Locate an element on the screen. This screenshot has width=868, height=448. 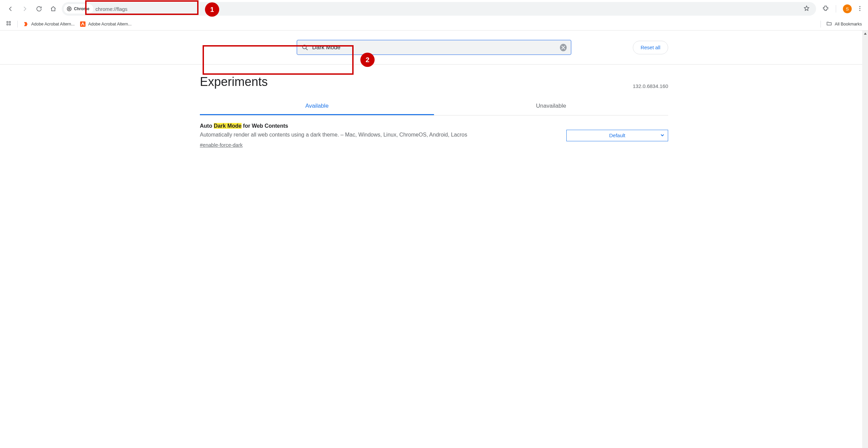
arrow-left-icon is located at coordinates (11, 9).